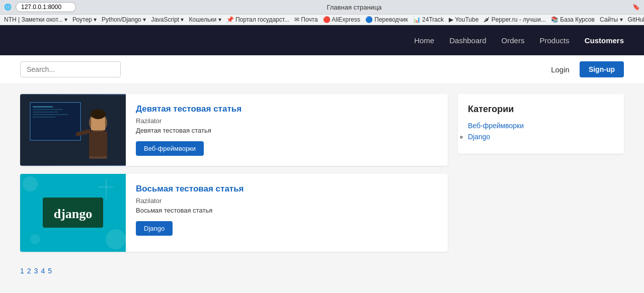  What do you see at coordinates (205, 20) in the screenshot?
I see `bookmark-wallets: Кошельки ▾` at bounding box center [205, 20].